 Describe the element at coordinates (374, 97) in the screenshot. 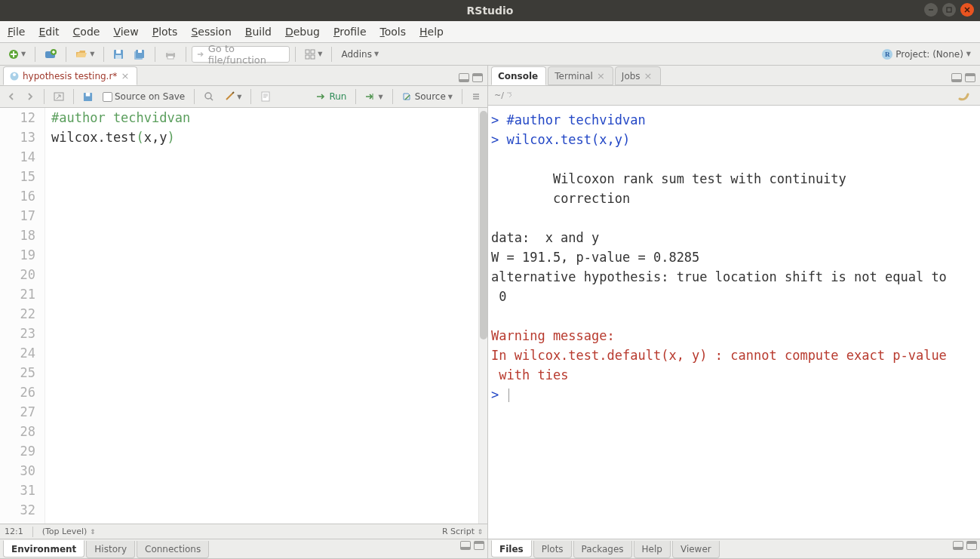

I see `rerun-button: ▼` at that location.